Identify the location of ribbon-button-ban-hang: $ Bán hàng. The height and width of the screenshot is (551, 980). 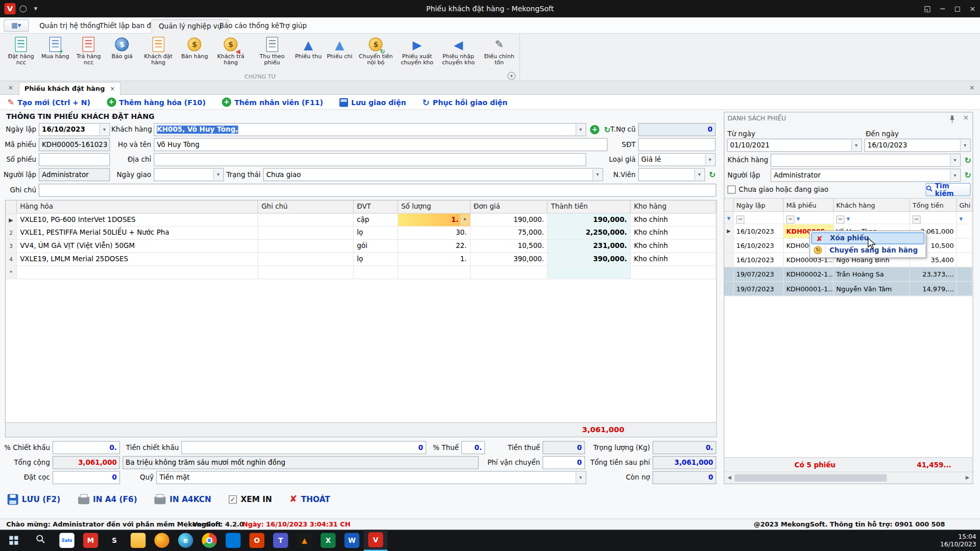
(195, 53).